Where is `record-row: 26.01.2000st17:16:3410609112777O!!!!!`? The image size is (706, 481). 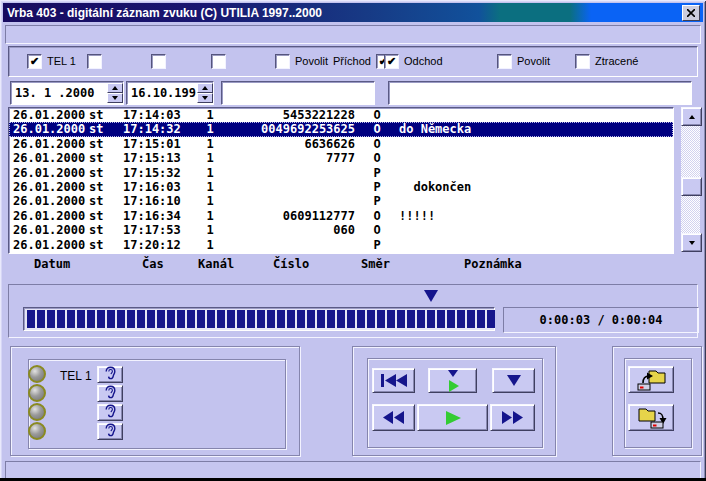 record-row: 26.01.2000st17:16:3410609112777O!!!!! is located at coordinates (341, 216).